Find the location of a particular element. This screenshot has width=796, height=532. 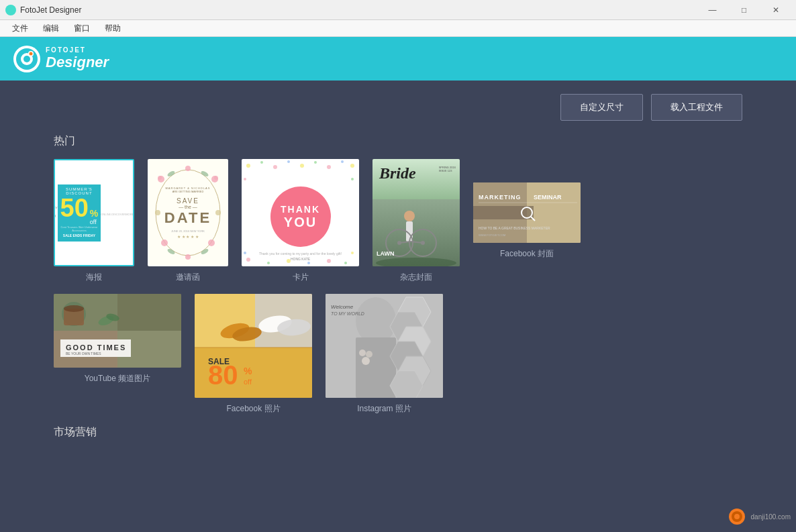

app-title: FotoJet Designer is located at coordinates (51, 10).